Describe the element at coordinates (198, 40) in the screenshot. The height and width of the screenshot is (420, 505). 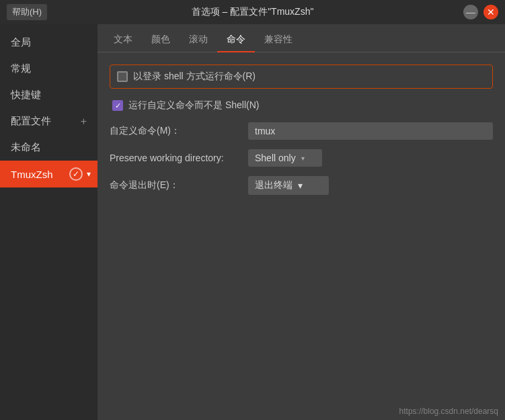
I see `tab-scroll: 滚动` at that location.